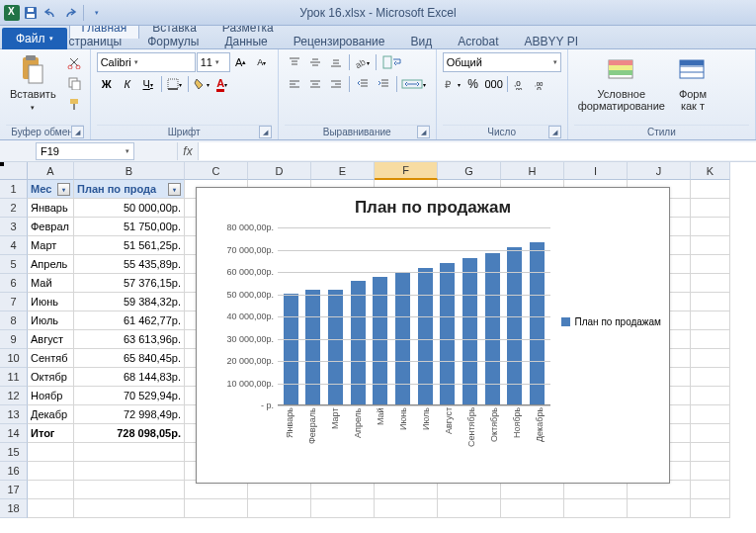 Image resolution: width=756 pixels, height=533 pixels. I want to click on increase-font-button: A▴, so click(241, 62).